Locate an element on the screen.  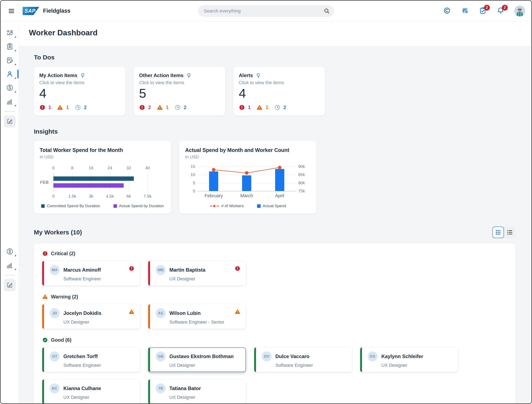
worker-card: JD Jocelyn Dokidis UX Designer is located at coordinates (91, 316).